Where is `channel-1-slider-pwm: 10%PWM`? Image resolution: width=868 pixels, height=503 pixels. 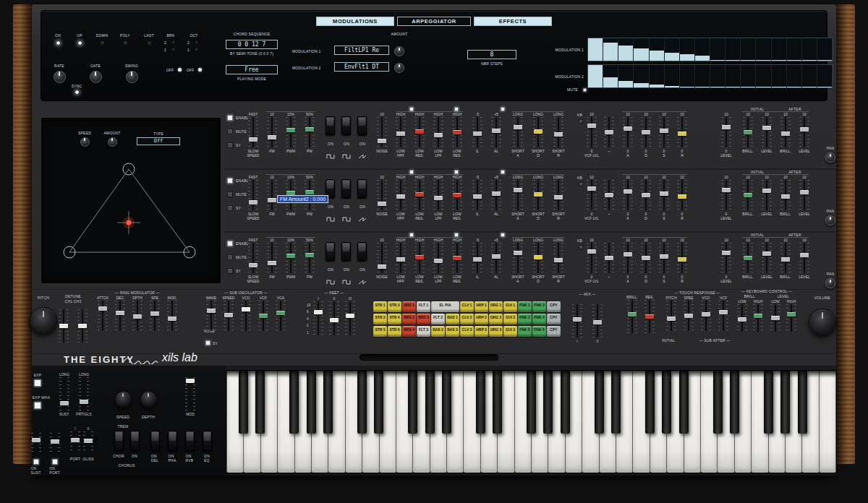 channel-1-slider-pwm: 10%PWM is located at coordinates (291, 133).